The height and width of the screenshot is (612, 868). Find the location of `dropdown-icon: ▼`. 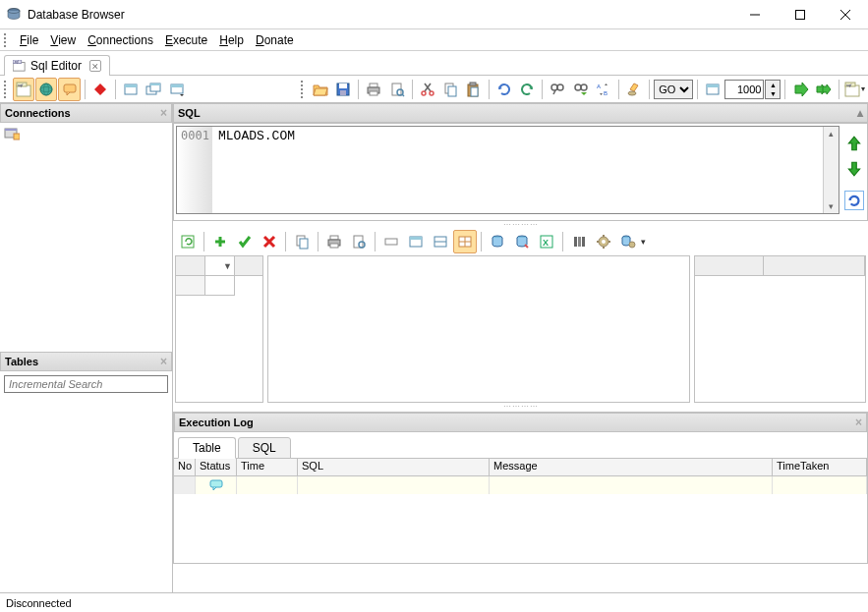

dropdown-icon: ▼ is located at coordinates (220, 266).